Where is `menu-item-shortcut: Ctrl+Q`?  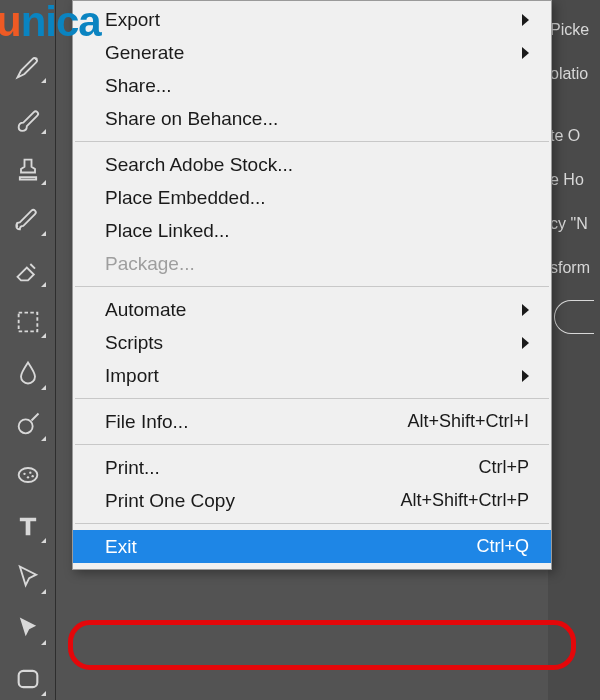 menu-item-shortcut: Ctrl+Q is located at coordinates (502, 546).